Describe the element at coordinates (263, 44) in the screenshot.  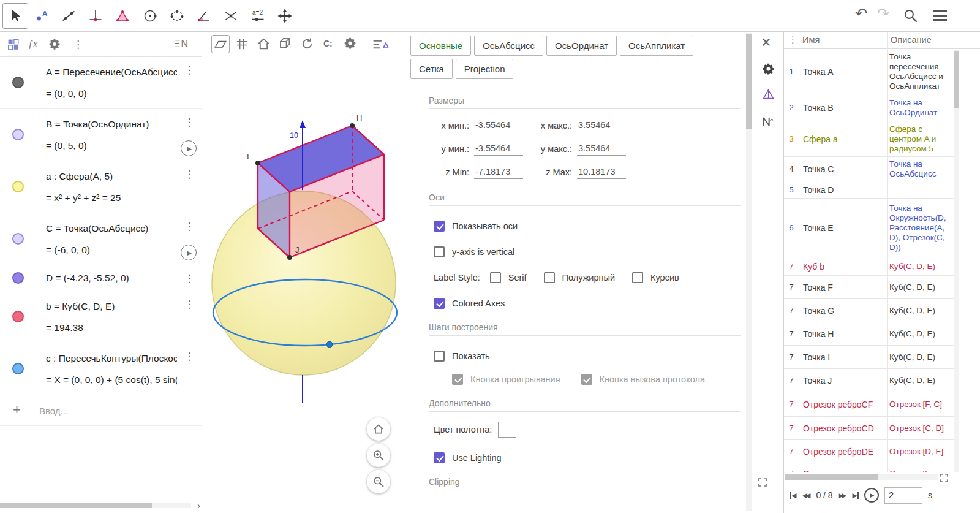
I see `home-icon` at that location.